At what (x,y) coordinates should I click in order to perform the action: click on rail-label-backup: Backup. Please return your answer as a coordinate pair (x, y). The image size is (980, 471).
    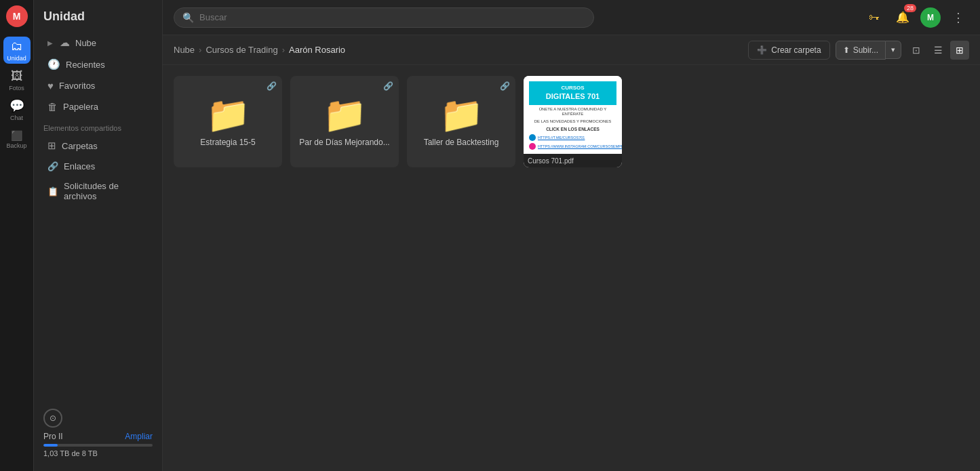
    Looking at the image, I should click on (16, 146).